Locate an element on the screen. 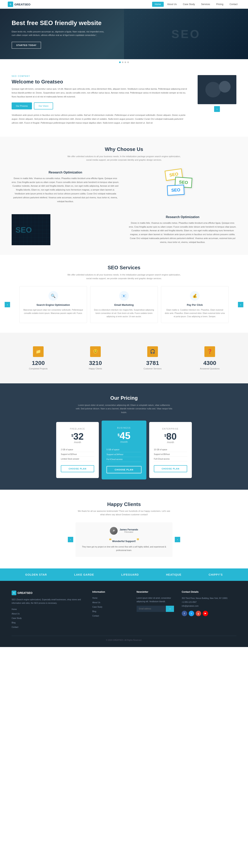  why-row-1: Research Optimization Donec in mattis fe… is located at coordinates (124, 187).